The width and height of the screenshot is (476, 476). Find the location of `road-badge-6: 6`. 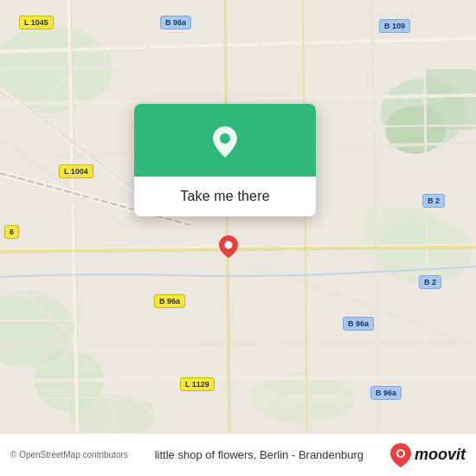

road-badge-6: 6 is located at coordinates (12, 232).